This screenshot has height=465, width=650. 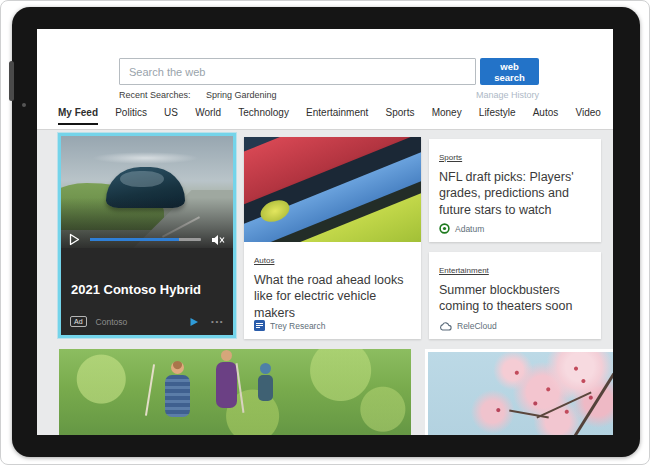 What do you see at coordinates (462, 228) in the screenshot?
I see `article-source: Adatum` at bounding box center [462, 228].